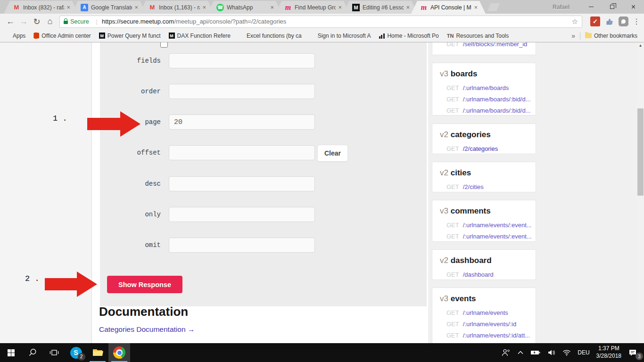  Describe the element at coordinates (50, 22) in the screenshot. I see `home-button: ⌂` at that location.